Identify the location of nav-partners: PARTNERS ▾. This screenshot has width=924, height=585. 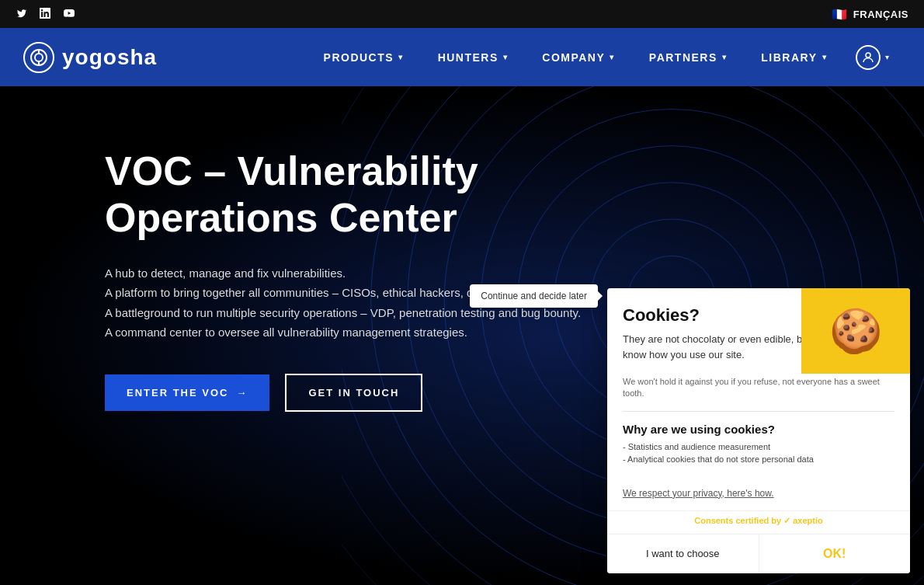
(688, 57).